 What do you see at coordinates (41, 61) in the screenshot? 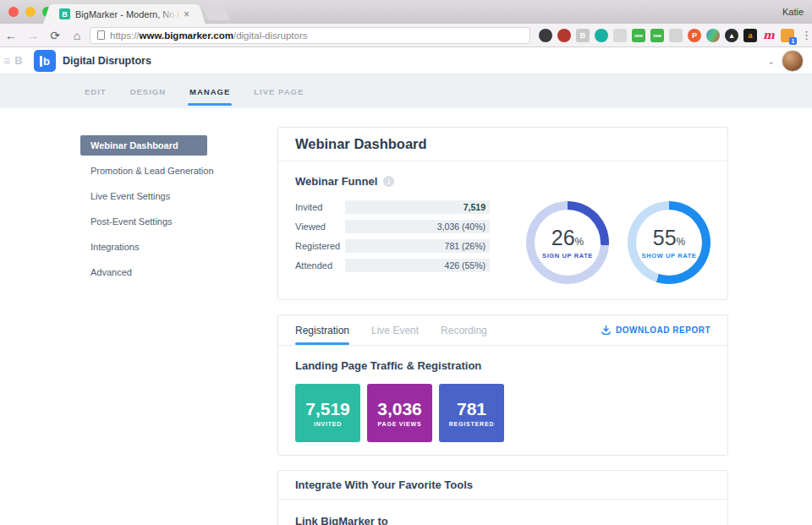
I see `logo-bar` at bounding box center [41, 61].